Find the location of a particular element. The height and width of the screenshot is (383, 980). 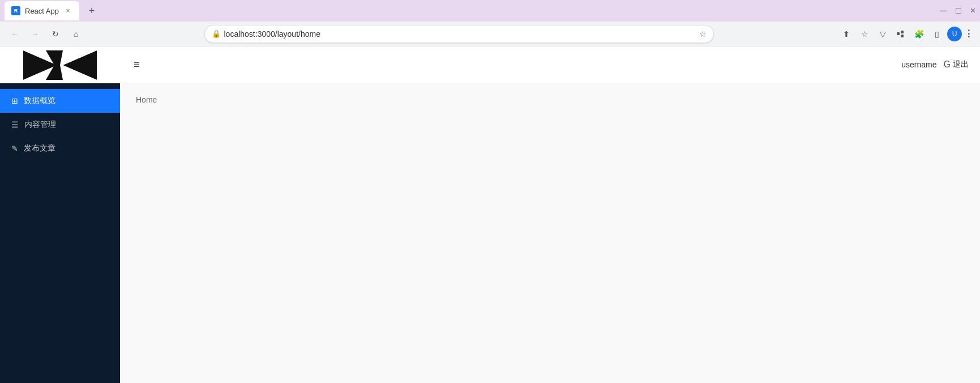

tab-title: React App is located at coordinates (42, 11).